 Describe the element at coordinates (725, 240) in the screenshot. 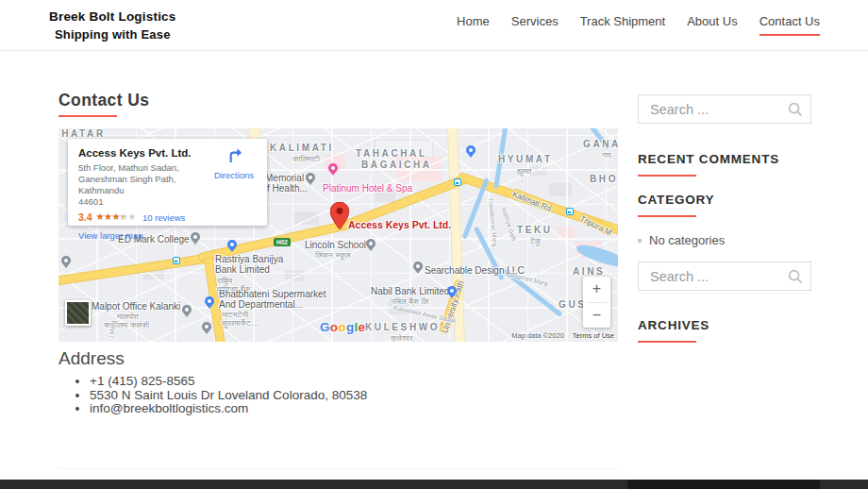

I see `no-categories-item: No categories` at that location.